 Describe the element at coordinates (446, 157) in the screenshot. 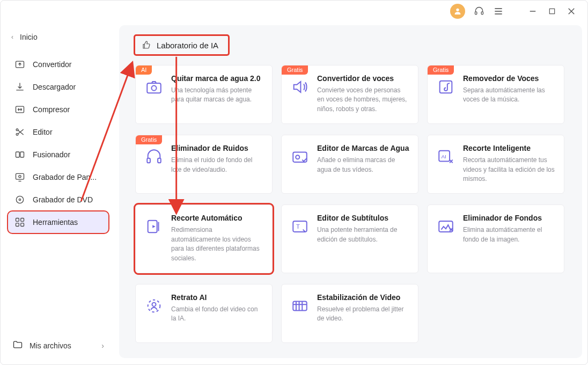

I see `ai-crop-icon: AI` at that location.